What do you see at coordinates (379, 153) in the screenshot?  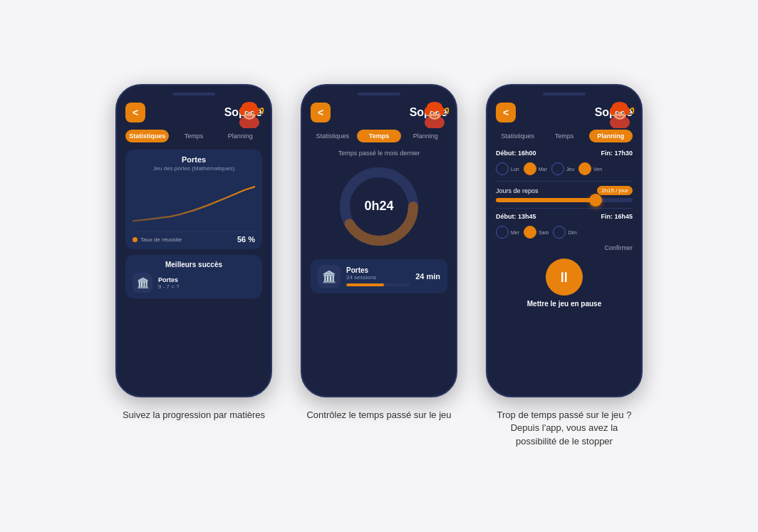 I see `time-header: Temps passé le mois dernier` at bounding box center [379, 153].